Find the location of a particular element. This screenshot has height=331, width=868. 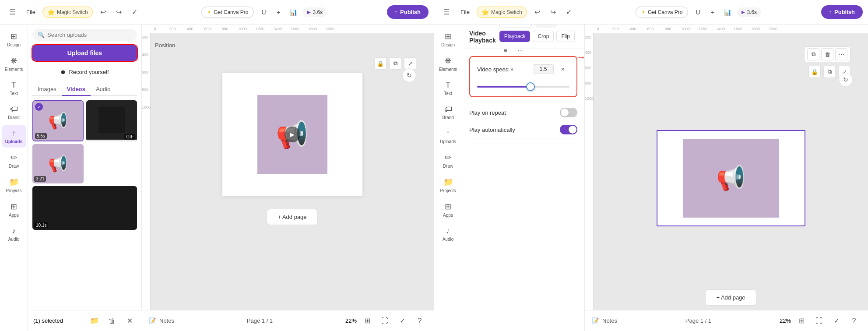

sidebar-item-apps-right: ⊞ Apps is located at coordinates (448, 210).